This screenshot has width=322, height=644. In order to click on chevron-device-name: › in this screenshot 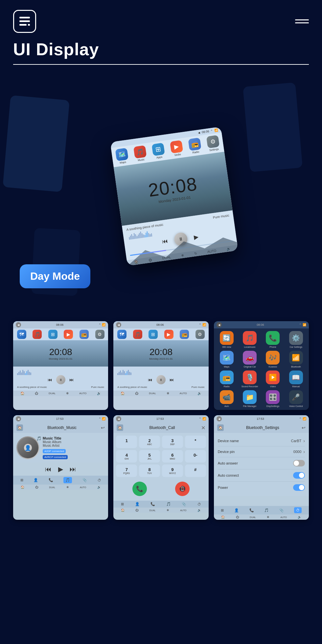, I will do `click(304, 441)`.